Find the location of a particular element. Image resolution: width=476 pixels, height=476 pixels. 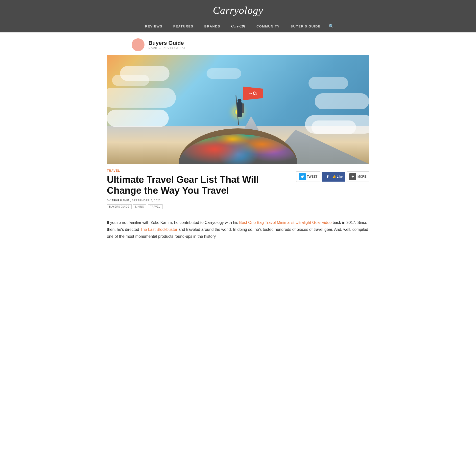

logo-text: Carryology is located at coordinates (238, 10).